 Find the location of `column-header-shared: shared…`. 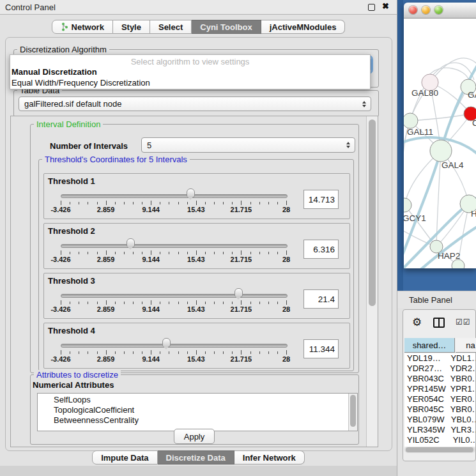

column-header-shared: shared… is located at coordinates (429, 345).